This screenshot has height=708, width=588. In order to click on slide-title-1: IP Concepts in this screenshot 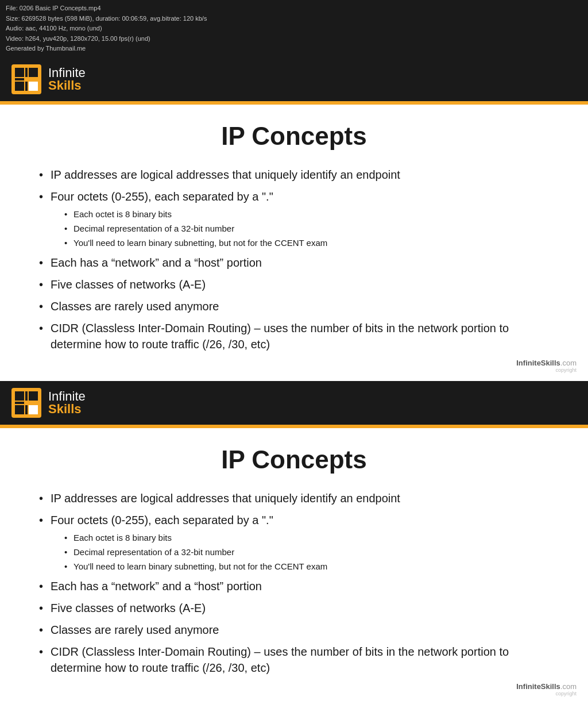, I will do `click(294, 136)`.